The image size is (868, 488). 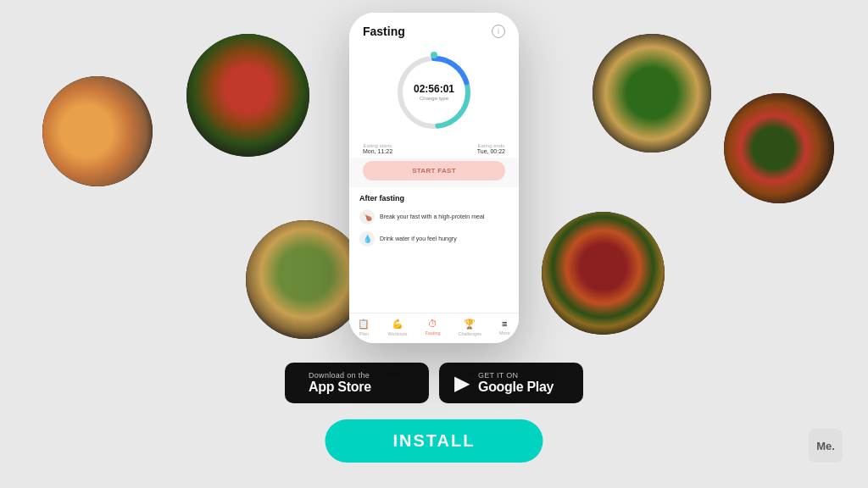 I want to click on phone-title: Fasting, so click(x=384, y=31).